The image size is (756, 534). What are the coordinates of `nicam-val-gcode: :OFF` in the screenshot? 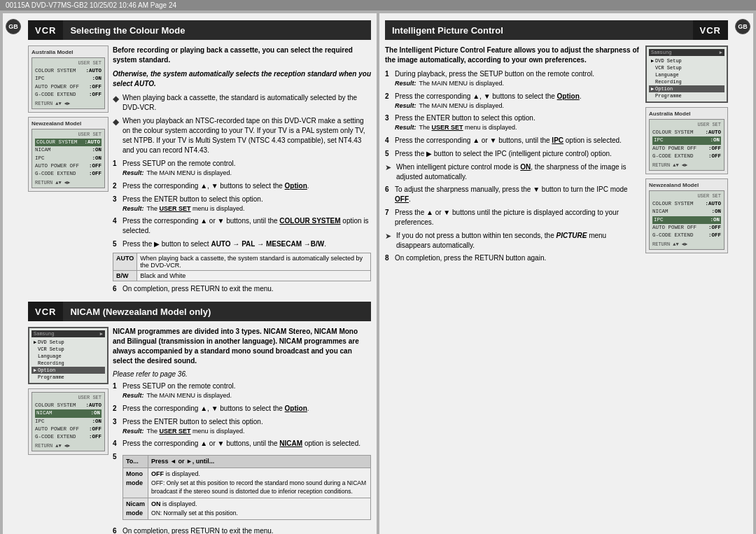 It's located at (95, 437).